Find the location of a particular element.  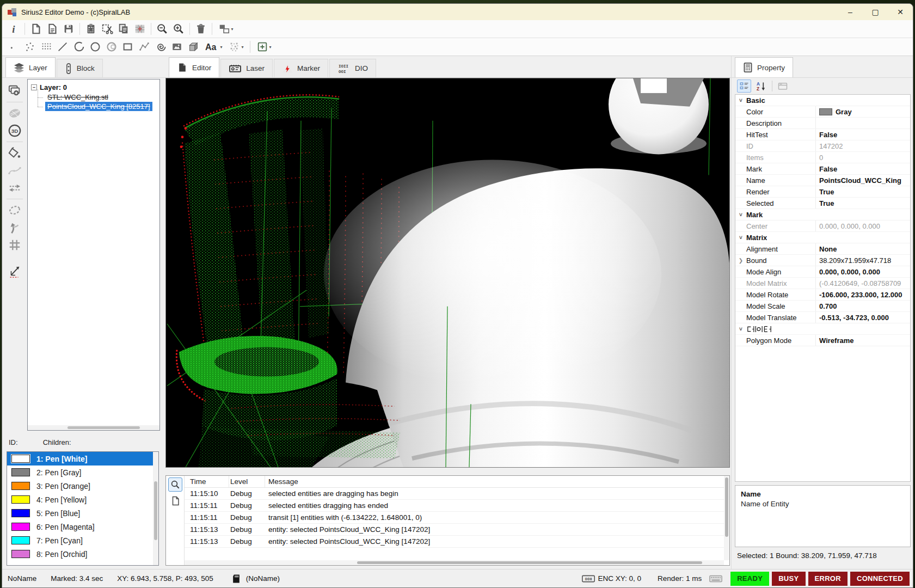

log-col-level: Level is located at coordinates (247, 481).